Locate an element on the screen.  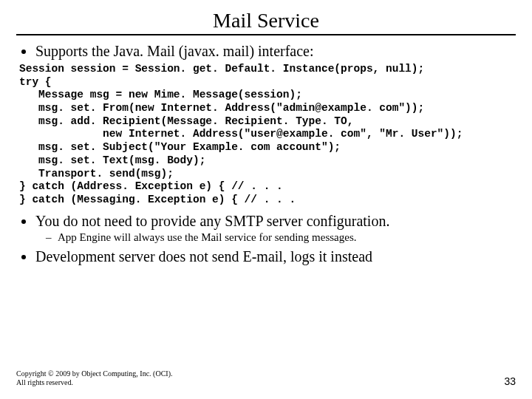
bullet-list: Supports the Java. Mail (javax. mail) in… is located at coordinates (266, 52).